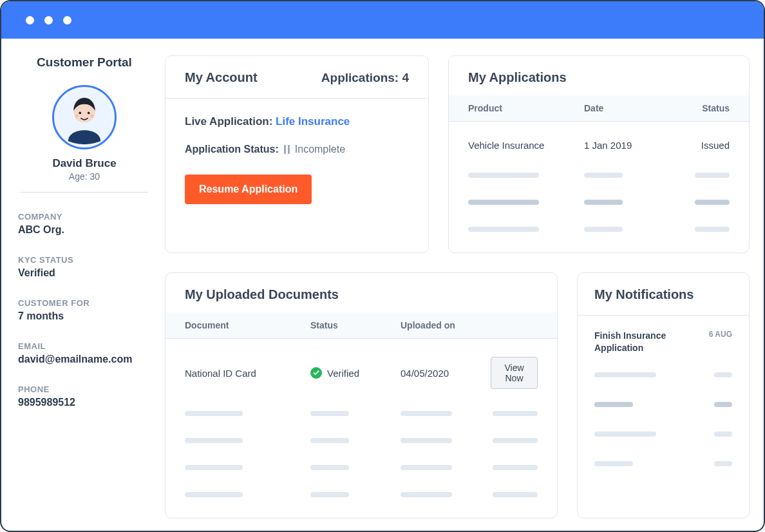 This screenshot has width=765, height=532. What do you see at coordinates (84, 303) in the screenshot?
I see `info-label: CUSTOMER FOR` at bounding box center [84, 303].